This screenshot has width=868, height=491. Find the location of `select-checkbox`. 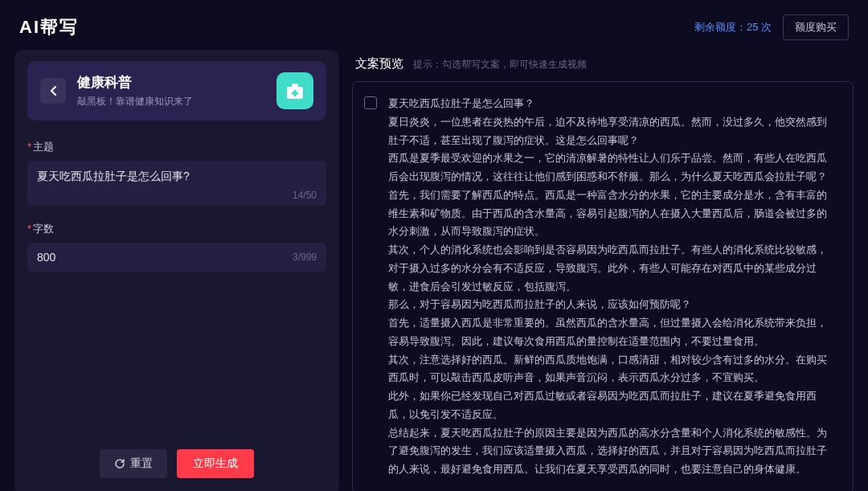

select-checkbox is located at coordinates (371, 103).